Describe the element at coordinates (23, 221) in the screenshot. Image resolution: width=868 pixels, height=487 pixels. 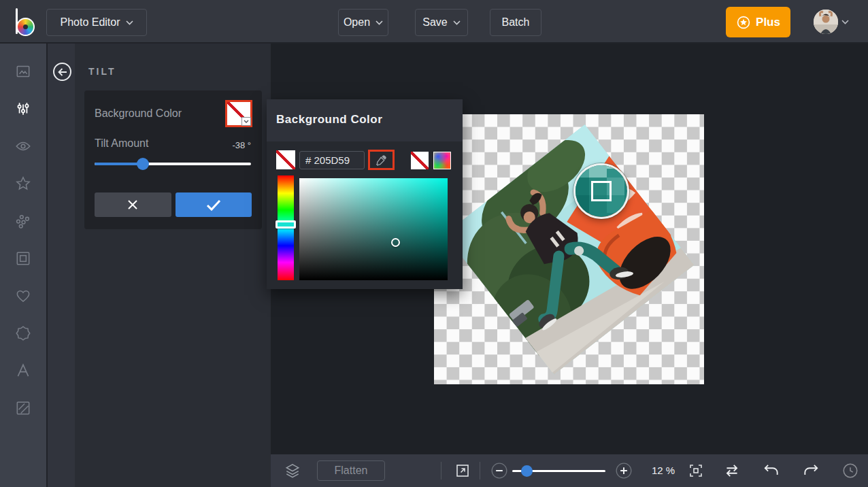
I see `dots-cluster-icon` at that location.